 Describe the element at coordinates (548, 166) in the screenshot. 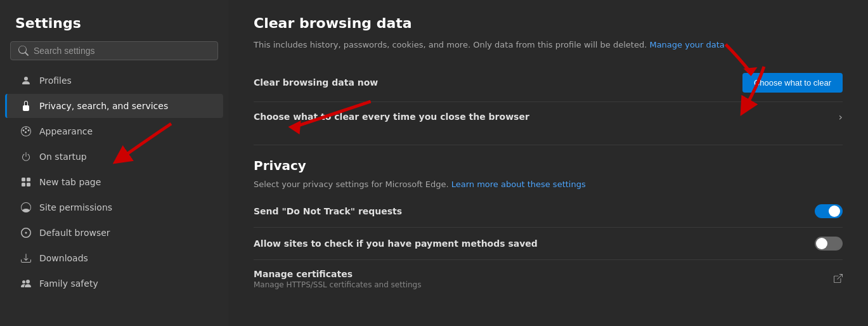

I see `privacy-title: Privacy` at that location.